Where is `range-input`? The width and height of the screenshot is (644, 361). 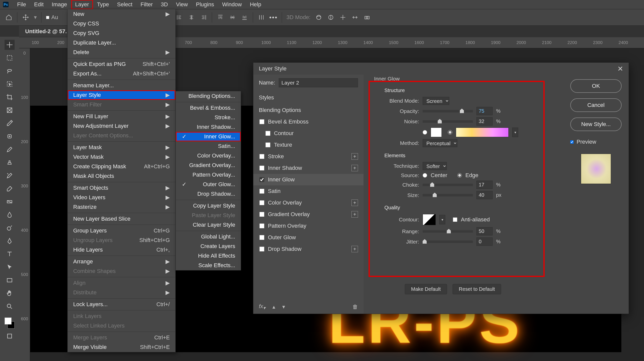
range-input is located at coordinates (485, 231).